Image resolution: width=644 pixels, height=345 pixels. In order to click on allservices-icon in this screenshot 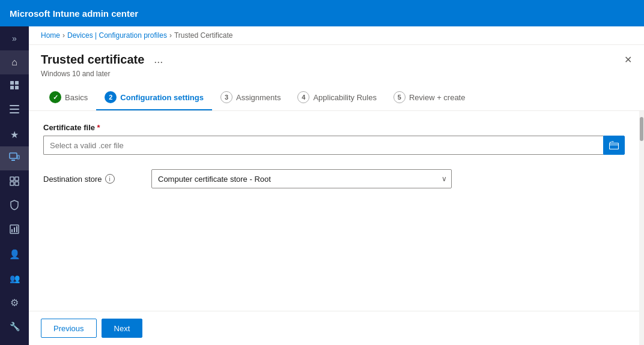, I will do `click(14, 110)`.